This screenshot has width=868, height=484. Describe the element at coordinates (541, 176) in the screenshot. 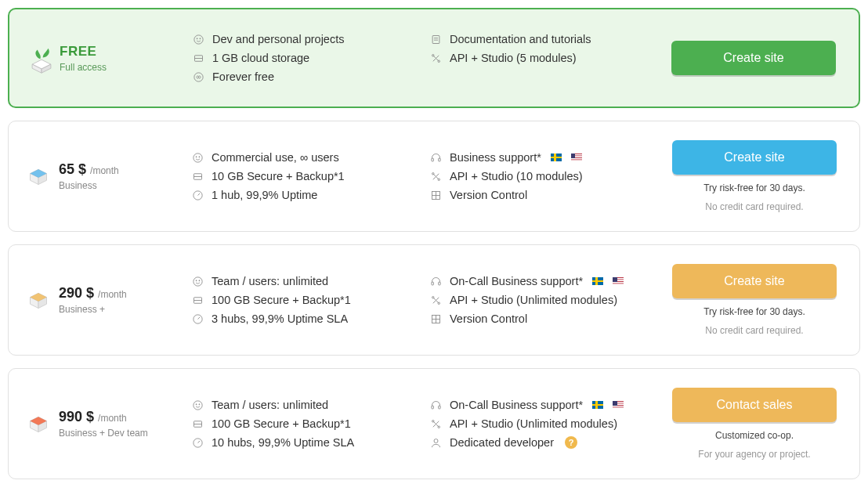

I see `feature-col-right: Business support* API + Studio (10 modul…` at that location.